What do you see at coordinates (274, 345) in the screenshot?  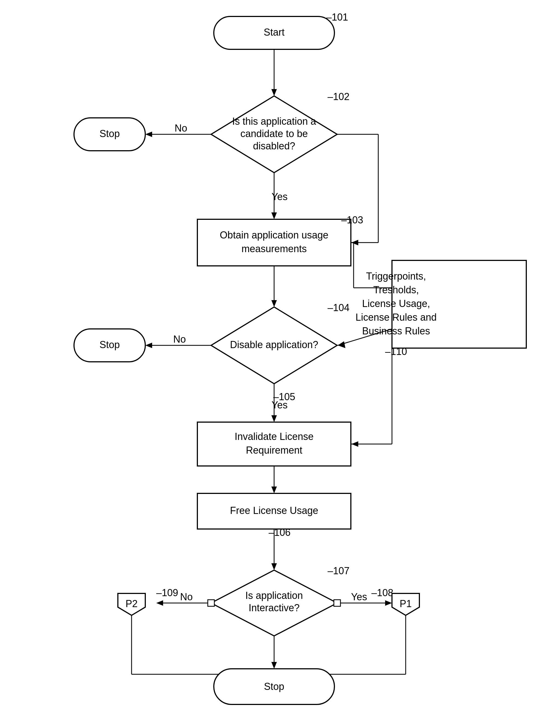 I see `diamond2-label: Disable application?` at bounding box center [274, 345].